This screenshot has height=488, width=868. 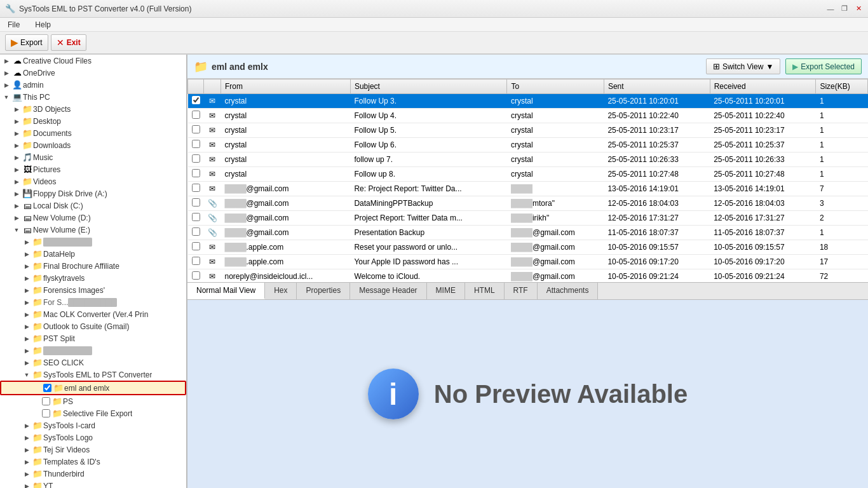 I want to click on sidebar-item: ▶📁PST Split, so click(x=93, y=338).